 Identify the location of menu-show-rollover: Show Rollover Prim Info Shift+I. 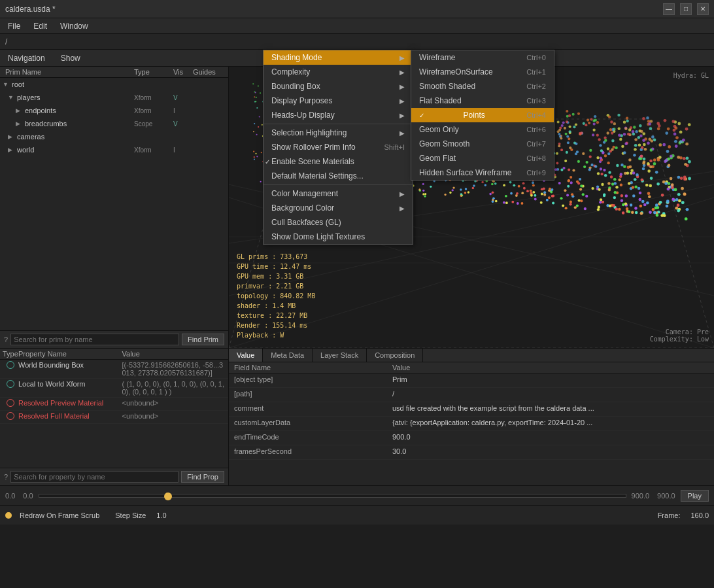
(338, 147).